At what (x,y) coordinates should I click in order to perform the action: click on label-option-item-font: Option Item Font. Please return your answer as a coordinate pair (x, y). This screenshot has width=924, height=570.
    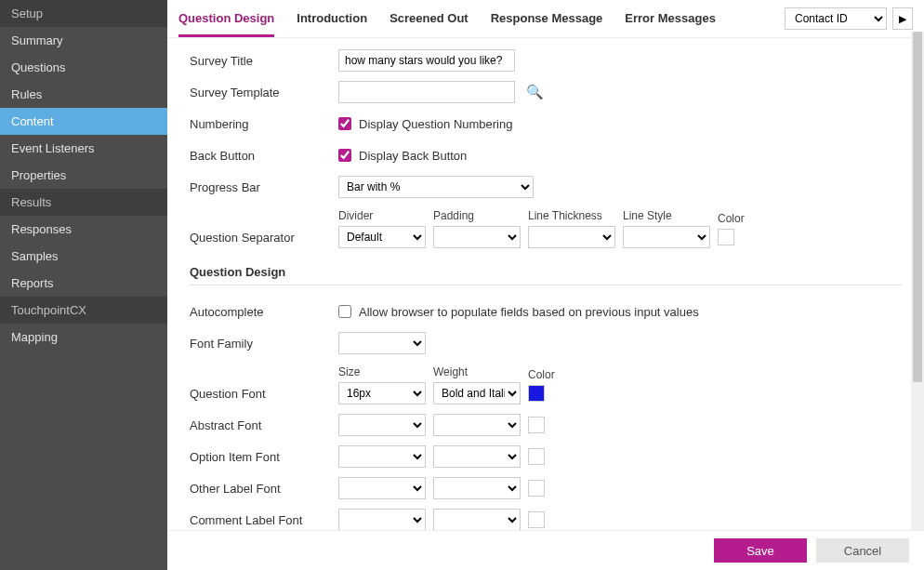
    Looking at the image, I should click on (264, 457).